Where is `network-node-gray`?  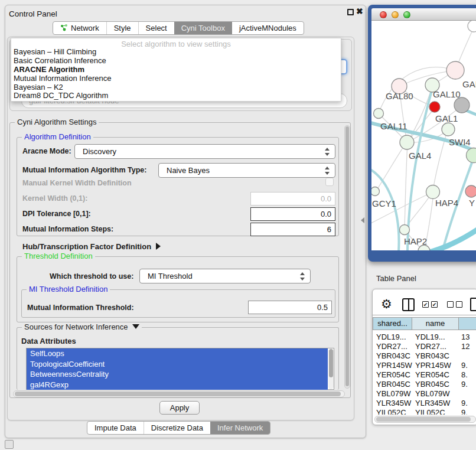 network-node-gray is located at coordinates (462, 105).